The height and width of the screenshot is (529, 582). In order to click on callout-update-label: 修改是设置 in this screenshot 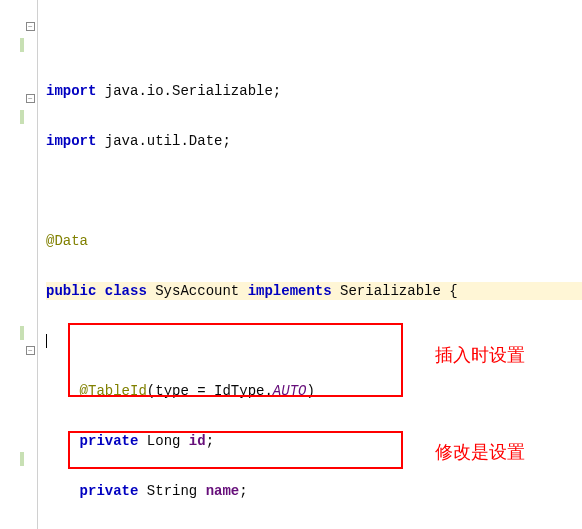, I will do `click(480, 452)`.